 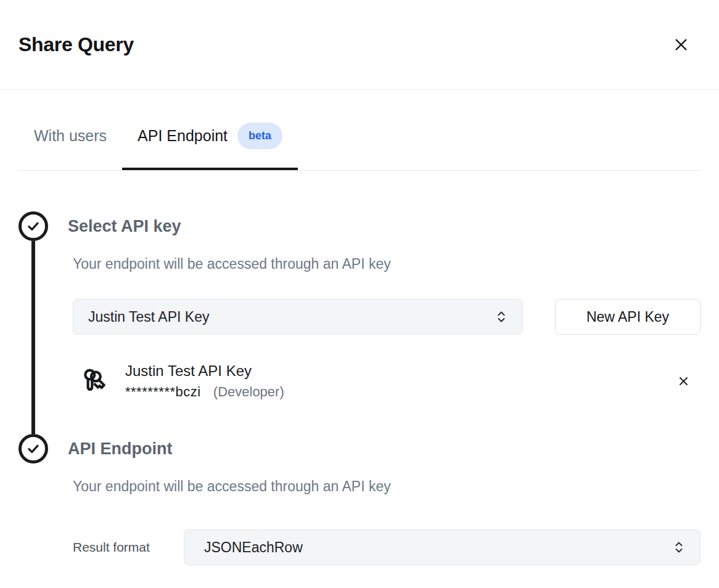 What do you see at coordinates (249, 392) in the screenshot?
I see `api-key-role: (Developer)` at bounding box center [249, 392].